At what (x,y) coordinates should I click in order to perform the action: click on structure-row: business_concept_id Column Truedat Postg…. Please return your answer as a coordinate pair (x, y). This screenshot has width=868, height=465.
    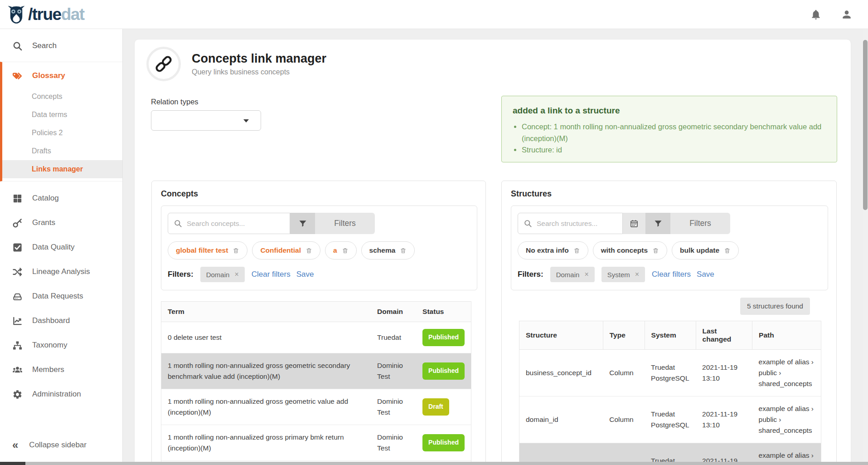
    Looking at the image, I should click on (670, 373).